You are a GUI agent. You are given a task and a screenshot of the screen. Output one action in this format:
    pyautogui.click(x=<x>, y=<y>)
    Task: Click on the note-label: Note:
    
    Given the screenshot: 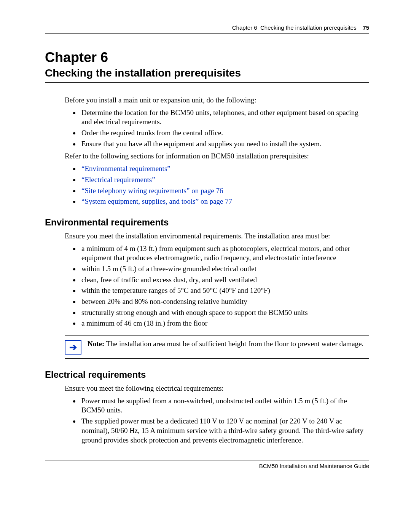 What is the action you would take?
    pyautogui.click(x=96, y=343)
    